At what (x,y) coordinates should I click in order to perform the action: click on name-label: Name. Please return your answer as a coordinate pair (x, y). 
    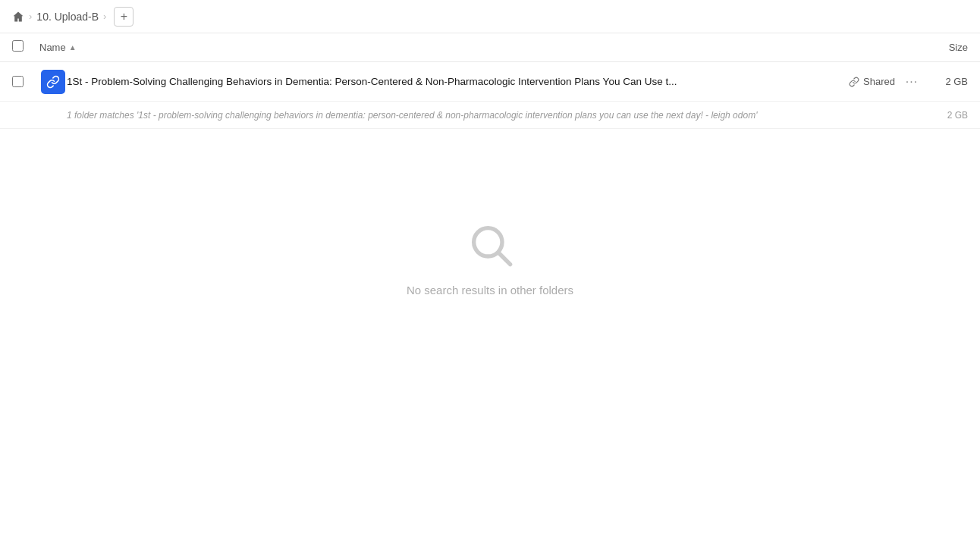
    Looking at the image, I should click on (53, 47).